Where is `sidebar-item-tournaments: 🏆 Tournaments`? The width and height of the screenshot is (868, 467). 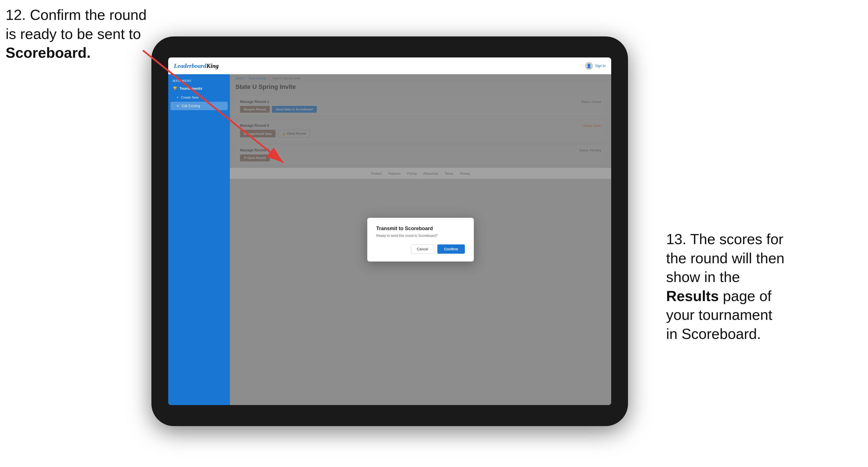
sidebar-item-tournaments: 🏆 Tournaments is located at coordinates (199, 88).